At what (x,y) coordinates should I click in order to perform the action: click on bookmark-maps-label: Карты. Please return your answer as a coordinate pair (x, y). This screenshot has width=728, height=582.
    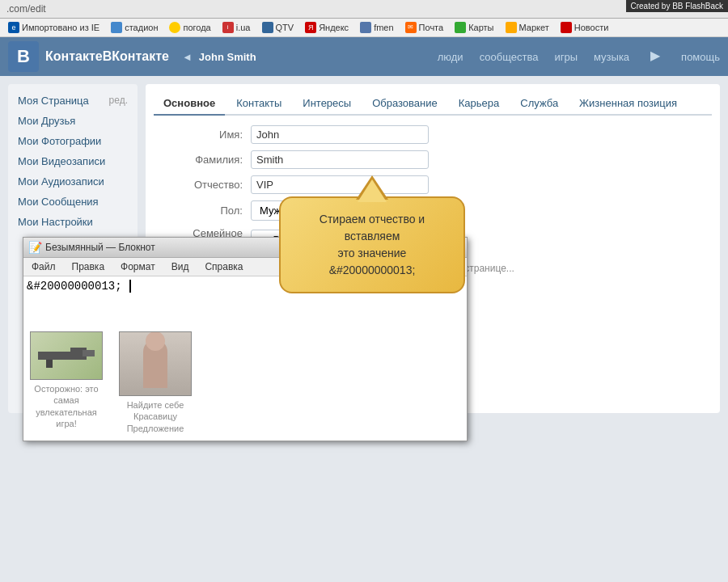
    Looking at the image, I should click on (480, 27).